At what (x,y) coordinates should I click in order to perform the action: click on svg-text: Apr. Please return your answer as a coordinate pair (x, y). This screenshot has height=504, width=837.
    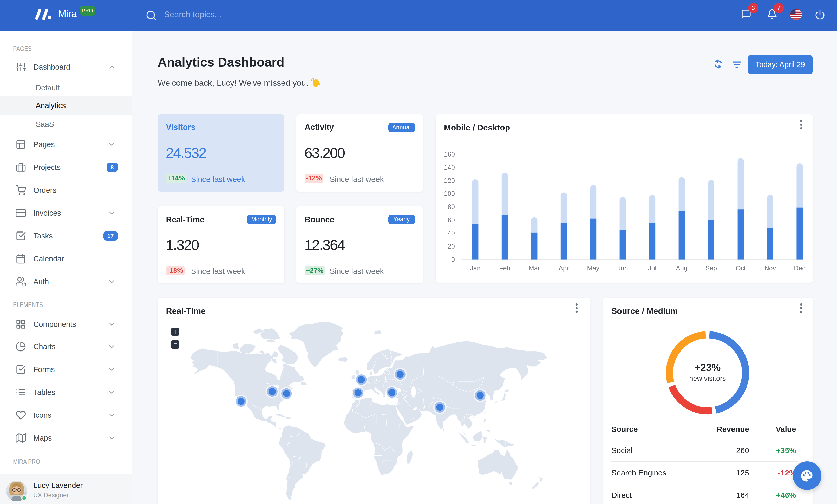
    Looking at the image, I should click on (564, 268).